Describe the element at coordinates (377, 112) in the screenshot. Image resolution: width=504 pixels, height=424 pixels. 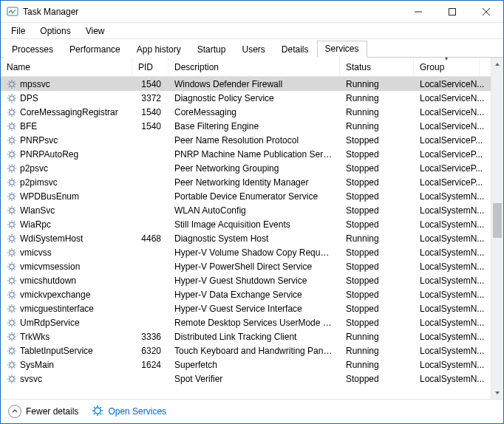
I see `service-status: Running` at that location.